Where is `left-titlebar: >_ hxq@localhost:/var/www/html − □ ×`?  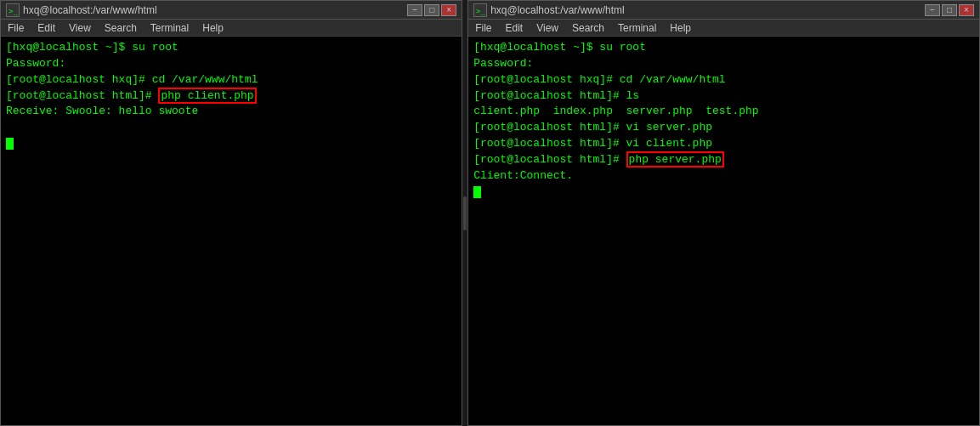
left-titlebar: >_ hxq@localhost:/var/www/html − □ × is located at coordinates (231, 10).